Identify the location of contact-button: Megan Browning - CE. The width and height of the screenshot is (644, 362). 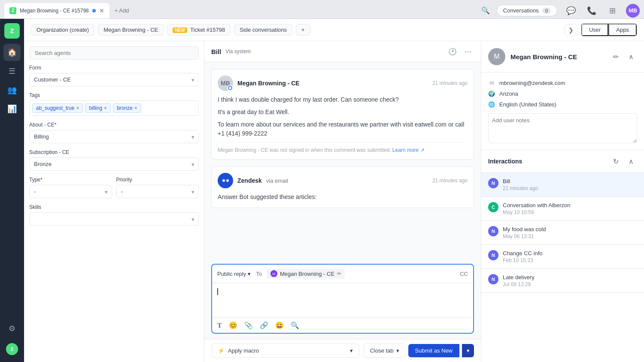
(131, 30).